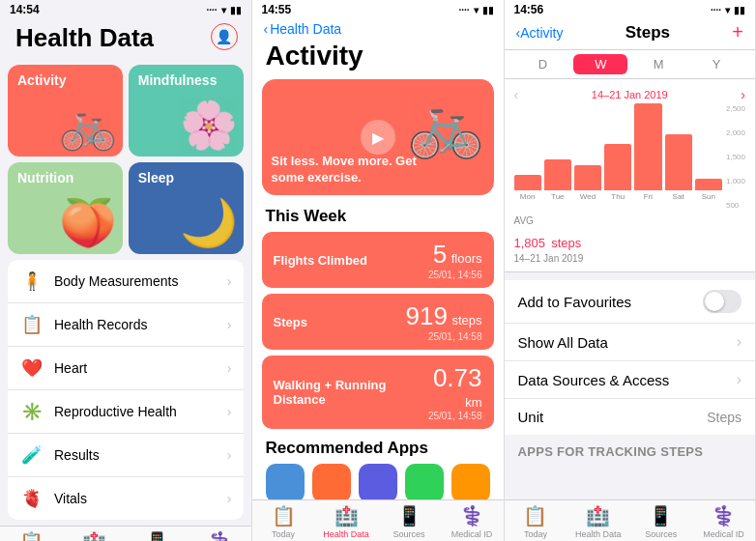 This screenshot has width=756, height=541. What do you see at coordinates (224, 37) in the screenshot?
I see `user-profile-icon: 👤` at bounding box center [224, 37].